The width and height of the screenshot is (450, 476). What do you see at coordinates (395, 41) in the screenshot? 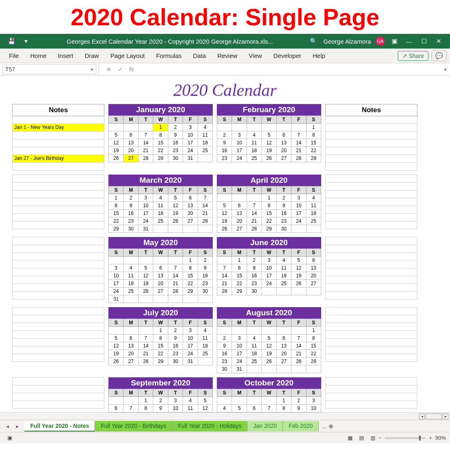
I see `ribbon-display-icon: ▣` at bounding box center [395, 41].